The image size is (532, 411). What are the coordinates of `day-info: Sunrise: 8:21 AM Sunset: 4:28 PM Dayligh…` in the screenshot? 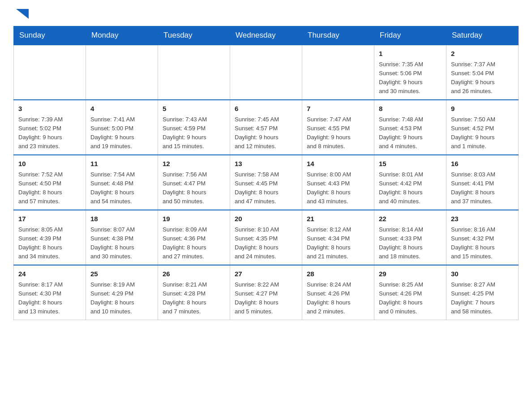 It's located at (194, 298).